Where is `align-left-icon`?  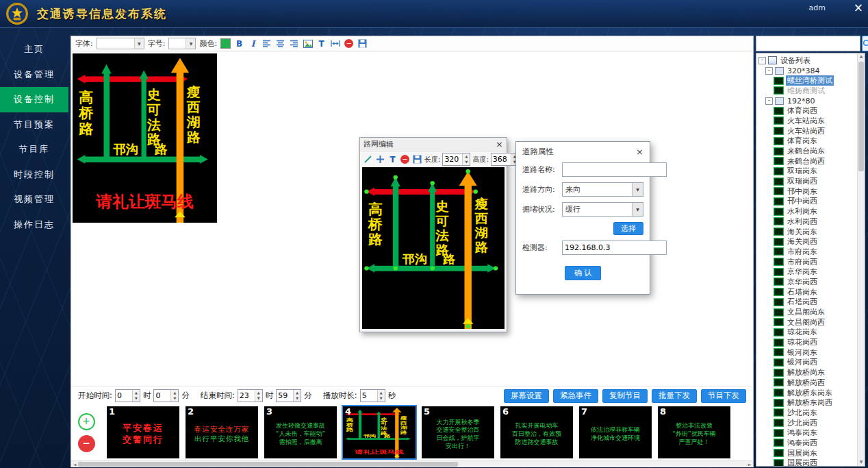
align-left-icon is located at coordinates (267, 44).